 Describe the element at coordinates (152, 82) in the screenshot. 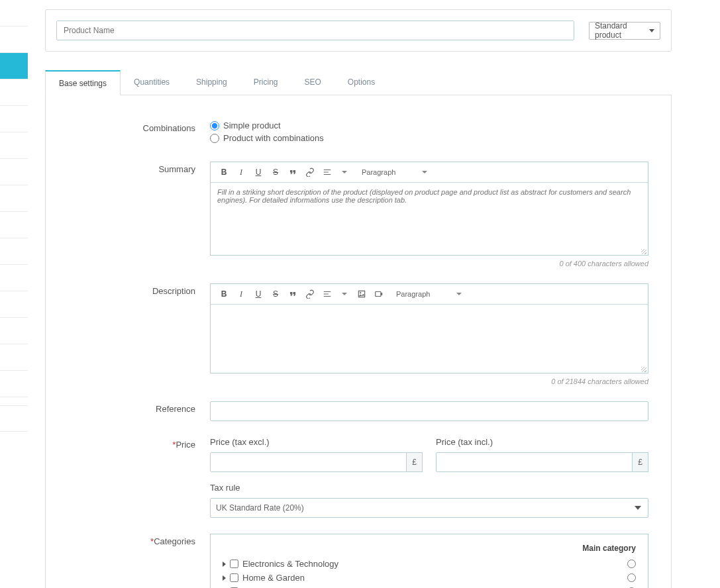

I see `tab-quantities: Quantities` at that location.